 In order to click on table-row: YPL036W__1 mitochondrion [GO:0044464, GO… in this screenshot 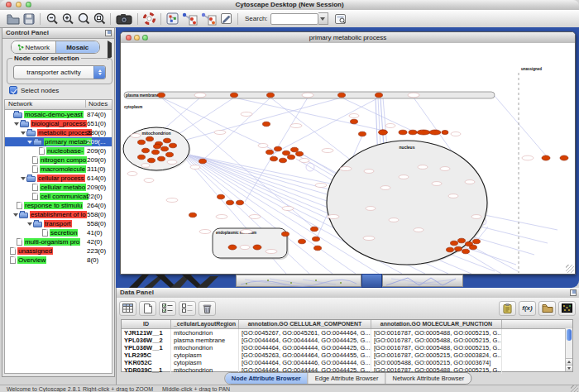, I will do `click(347, 347)`.